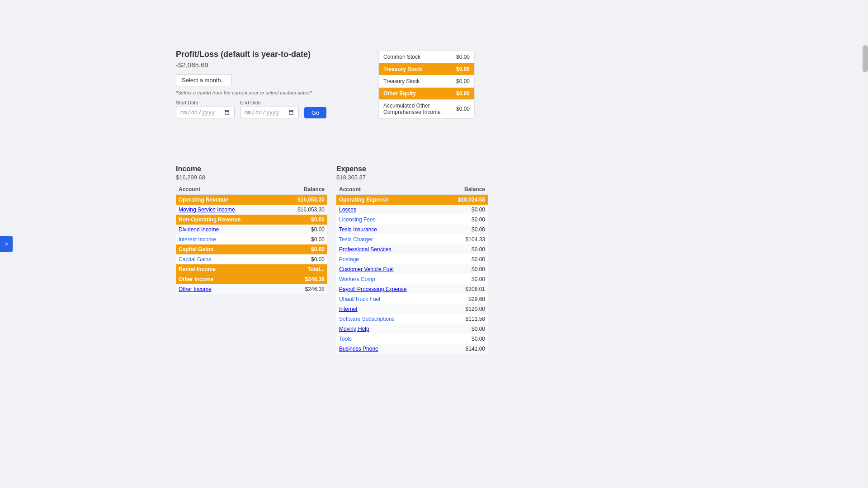 The height and width of the screenshot is (488, 868). Describe the element at coordinates (357, 279) in the screenshot. I see `account-link: Workers Comp` at that location.